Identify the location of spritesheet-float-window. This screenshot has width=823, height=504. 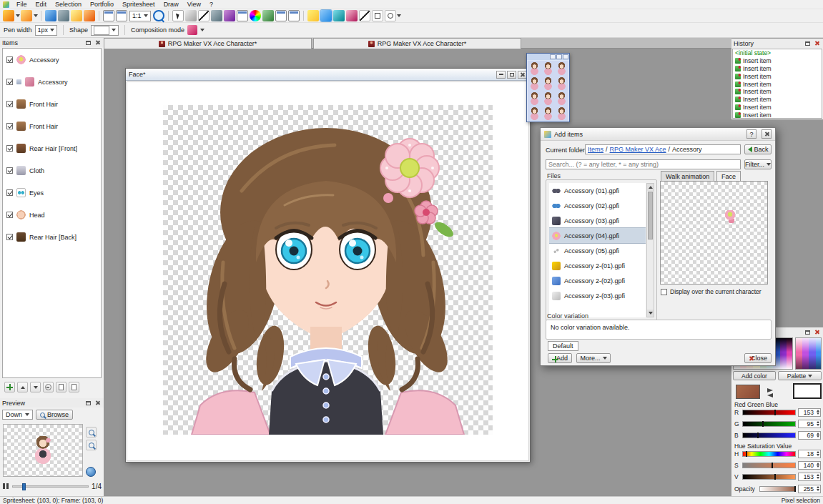
(548, 87).